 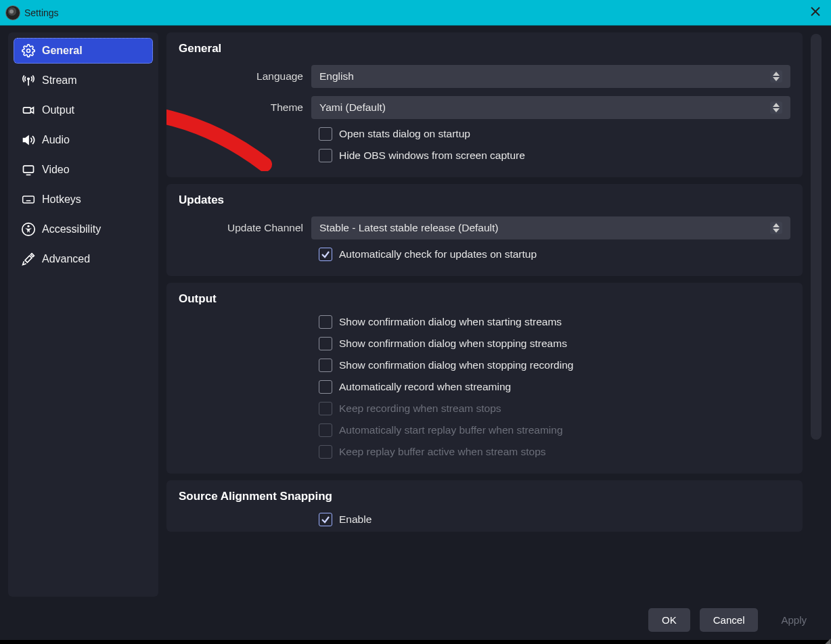 What do you see at coordinates (325, 365) in the screenshot?
I see `confirm-stop-recording-checkbox` at bounding box center [325, 365].